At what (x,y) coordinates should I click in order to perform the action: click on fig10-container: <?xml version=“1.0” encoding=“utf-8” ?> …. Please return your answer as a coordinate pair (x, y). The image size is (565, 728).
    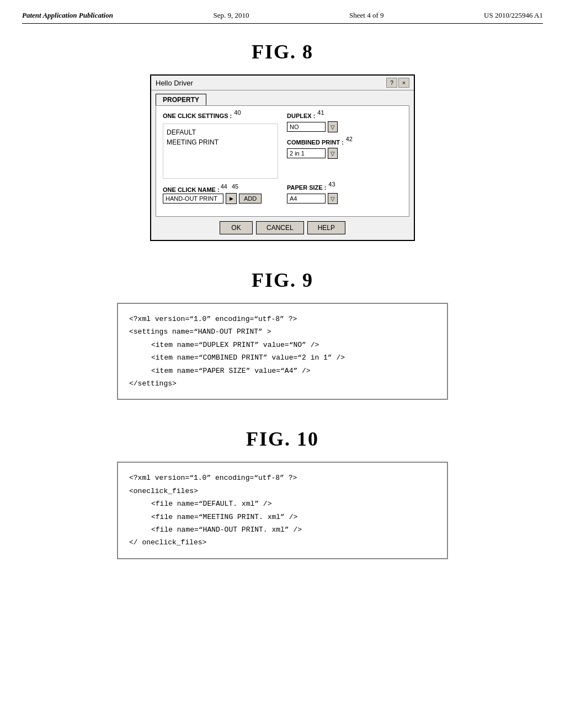
    Looking at the image, I should click on (282, 510).